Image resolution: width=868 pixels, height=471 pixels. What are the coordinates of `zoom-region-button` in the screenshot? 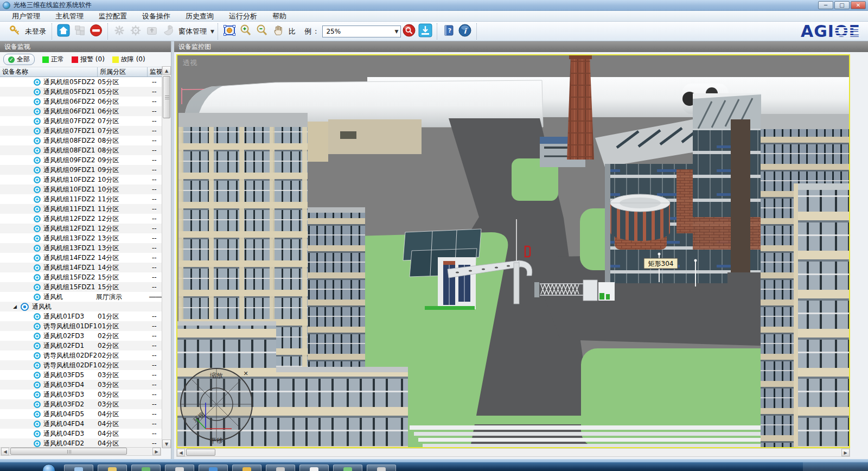 It's located at (229, 31).